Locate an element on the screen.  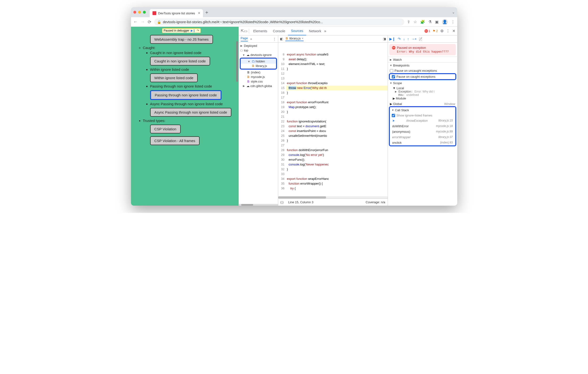
toggle-dbg-icon: ◨ is located at coordinates (384, 39).